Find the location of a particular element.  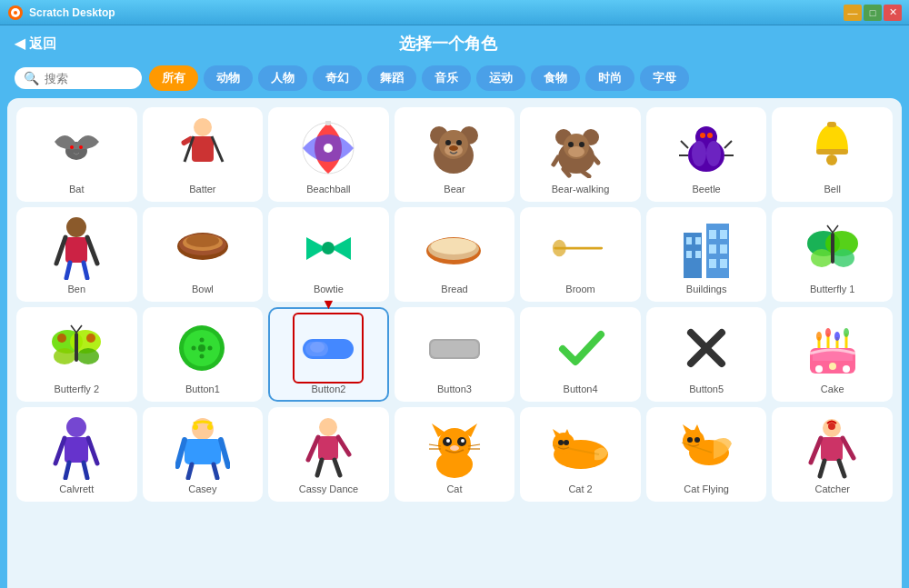

filter-buttons-container: 所有动物人物奇幻舞蹈音乐运动食物时尚字母 is located at coordinates (419, 78).